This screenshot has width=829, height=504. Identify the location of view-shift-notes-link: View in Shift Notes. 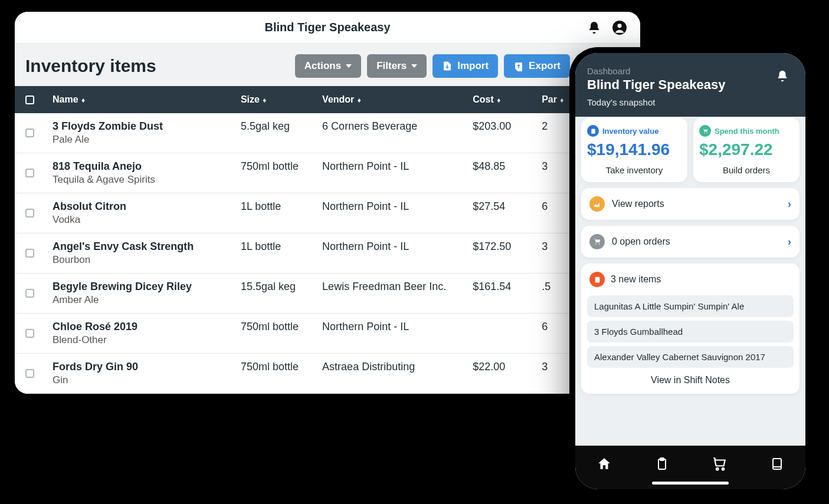
(690, 377).